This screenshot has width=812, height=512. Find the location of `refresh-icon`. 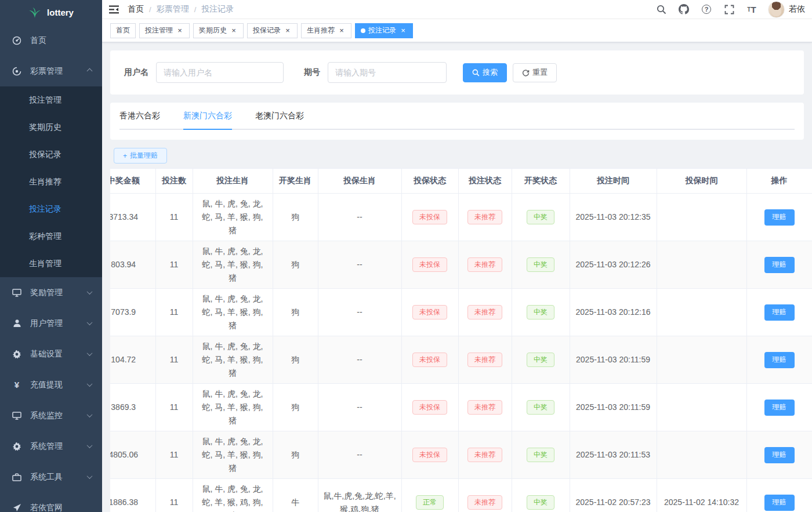

refresh-icon is located at coordinates (525, 73).